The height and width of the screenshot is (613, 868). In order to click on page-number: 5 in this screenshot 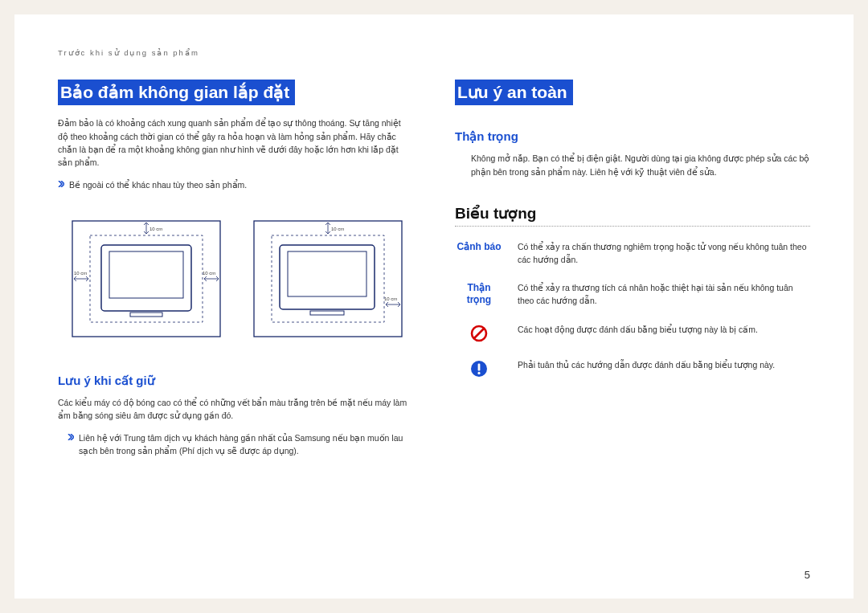, I will do `click(807, 575)`.